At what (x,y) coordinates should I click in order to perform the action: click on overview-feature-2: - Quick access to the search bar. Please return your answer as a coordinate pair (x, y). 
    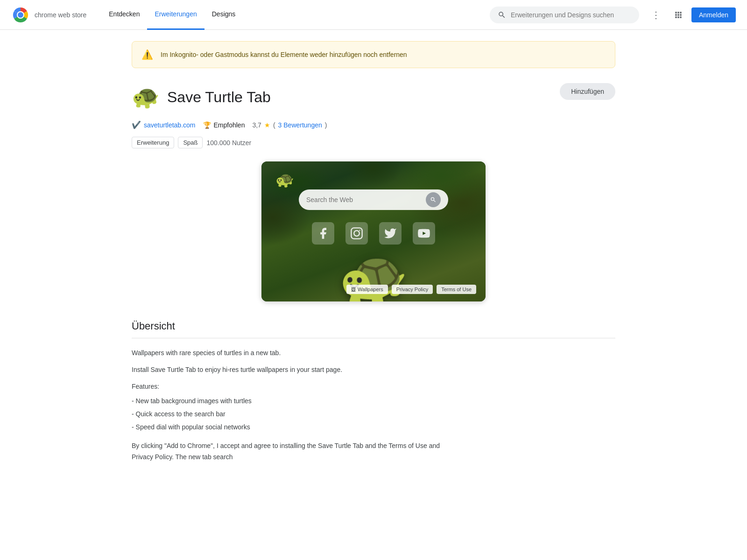
    Looking at the image, I should click on (295, 414).